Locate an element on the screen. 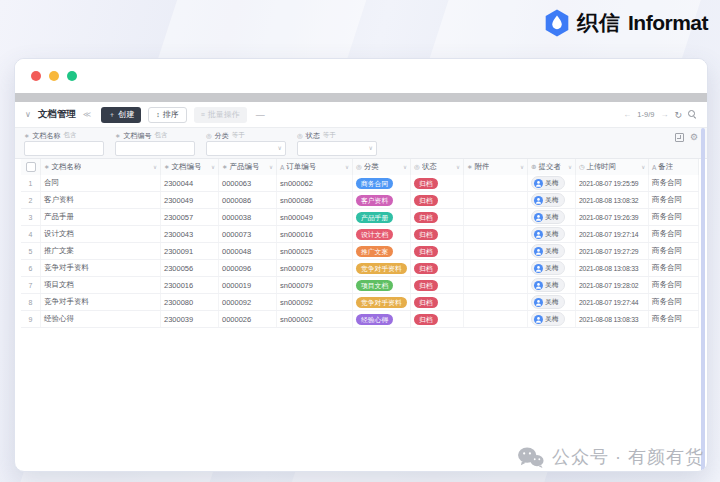  select-all-checkbox is located at coordinates (31, 167).